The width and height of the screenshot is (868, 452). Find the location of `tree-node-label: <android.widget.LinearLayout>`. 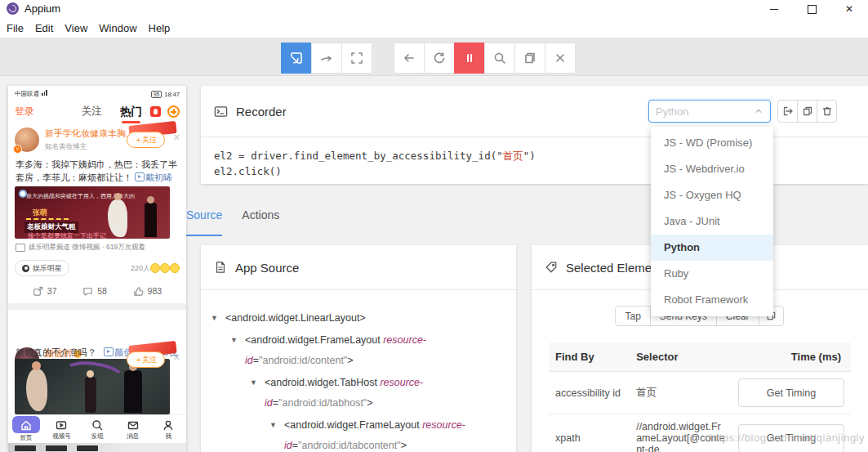

tree-node-label: <android.widget.LinearLayout> is located at coordinates (296, 319).